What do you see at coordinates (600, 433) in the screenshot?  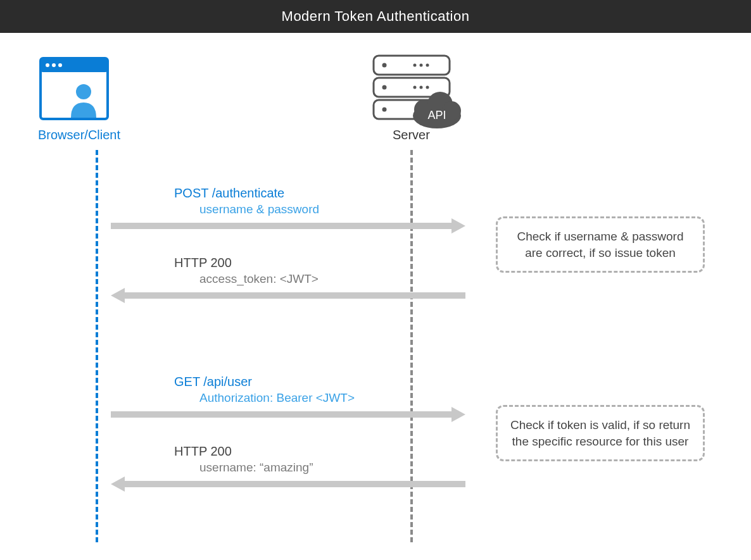 I see `note-validate-token: Check if token is valid, if so return th…` at bounding box center [600, 433].